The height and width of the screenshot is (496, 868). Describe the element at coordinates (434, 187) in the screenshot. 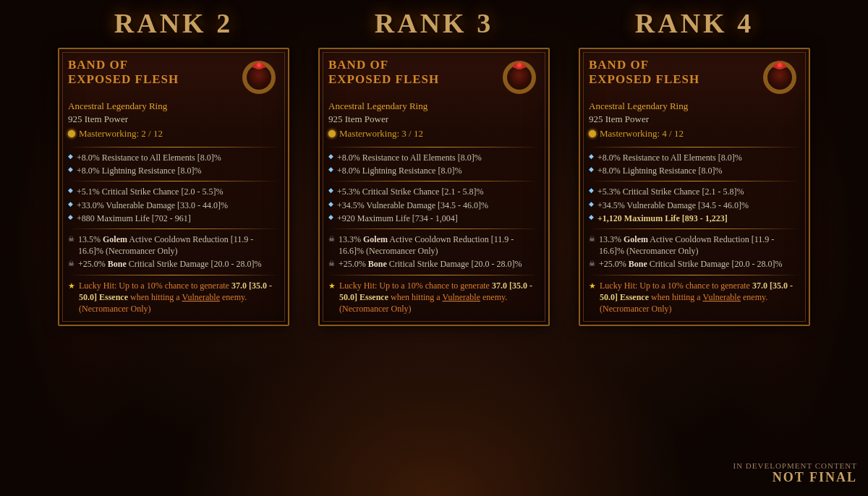

I see `rank3-card: Band of Exposed Flesh` at that location.